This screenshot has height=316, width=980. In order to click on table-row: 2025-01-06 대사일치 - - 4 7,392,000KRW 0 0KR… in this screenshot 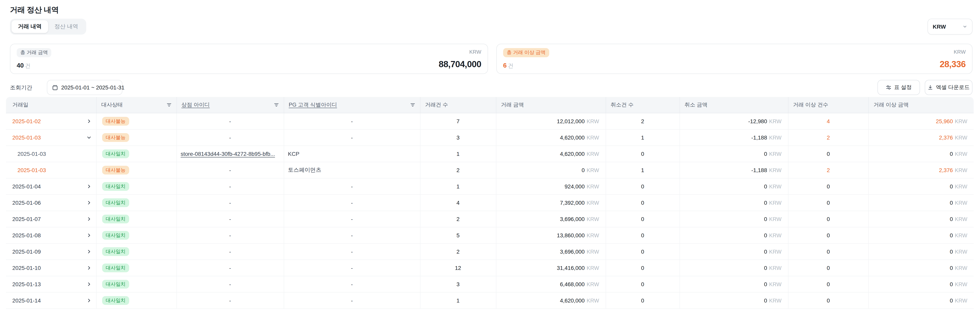, I will do `click(490, 203)`.